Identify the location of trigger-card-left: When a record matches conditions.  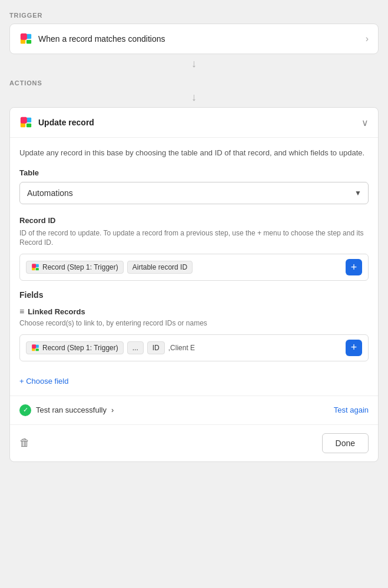
(92, 39).